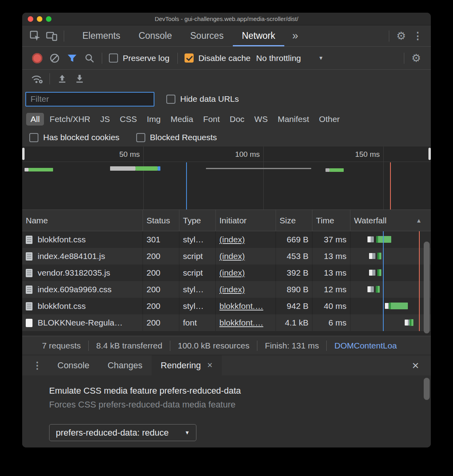 The image size is (453, 476). I want to click on timeline-tick-label: 150 ms, so click(369, 154).